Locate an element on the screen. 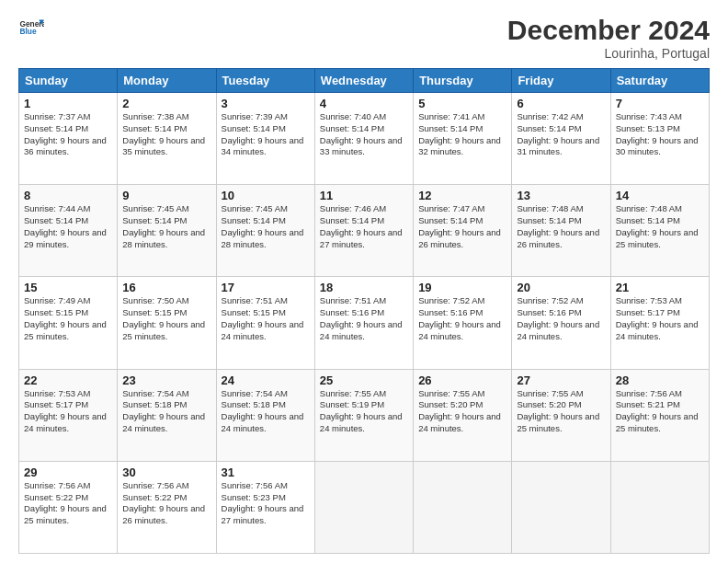 Image resolution: width=728 pixels, height=563 pixels. table-row: 31 Sunrise: 7:56 AM Sunset: 5:23 PM Dayl… is located at coordinates (265, 507).